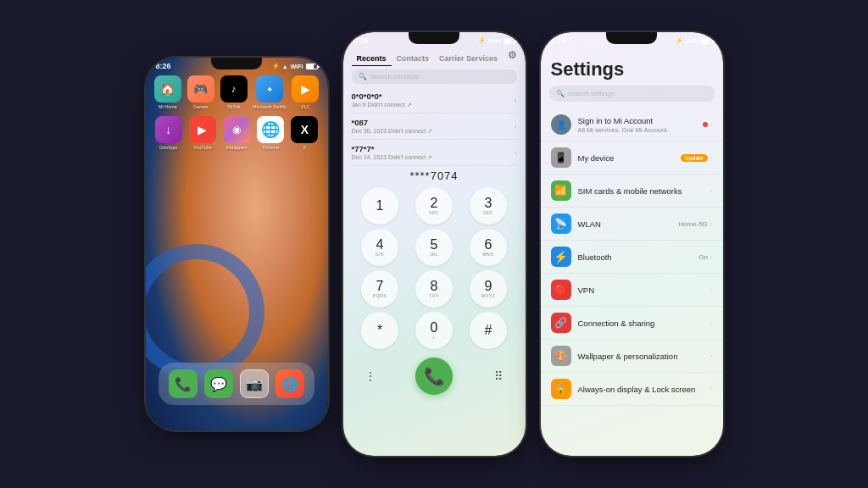 This screenshot has width=868, height=488. What do you see at coordinates (561, 158) in the screenshot?
I see `my-device-icon: 📱` at bounding box center [561, 158].